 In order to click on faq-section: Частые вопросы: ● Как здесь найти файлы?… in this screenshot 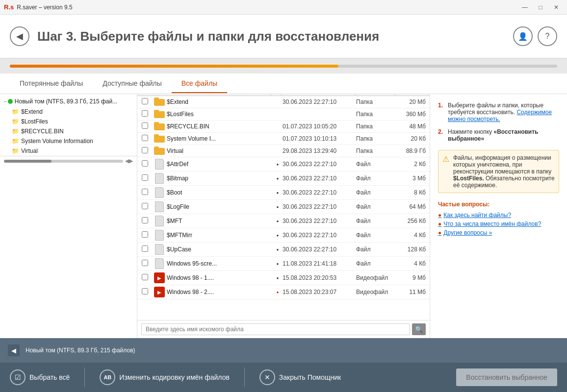, I will do `click(498, 219)`.